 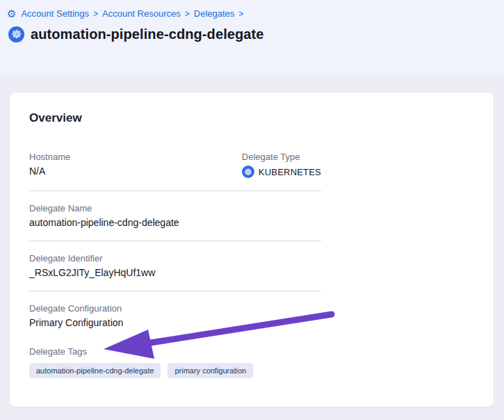 I want to click on delegate-configuration-label: Delegate Configuration, so click(x=175, y=309).